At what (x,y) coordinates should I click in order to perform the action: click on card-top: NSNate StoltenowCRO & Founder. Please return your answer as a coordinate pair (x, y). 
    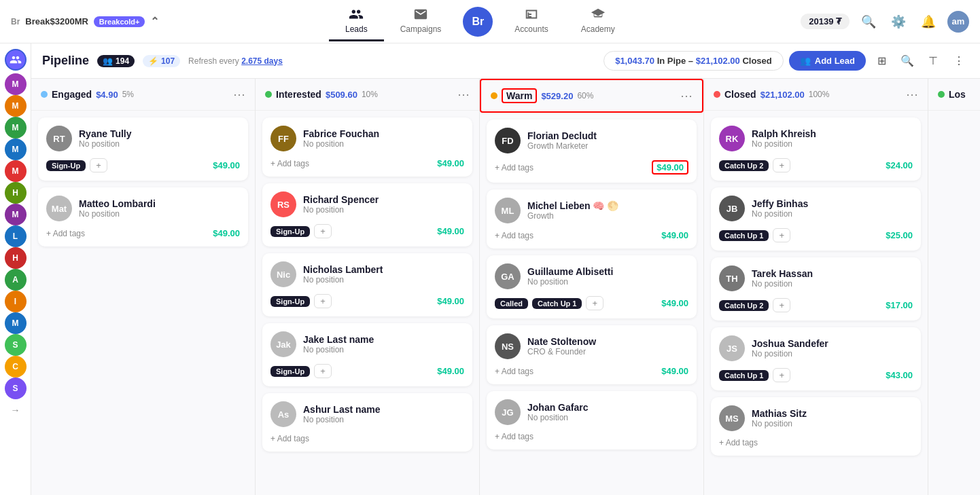
    Looking at the image, I should click on (591, 346).